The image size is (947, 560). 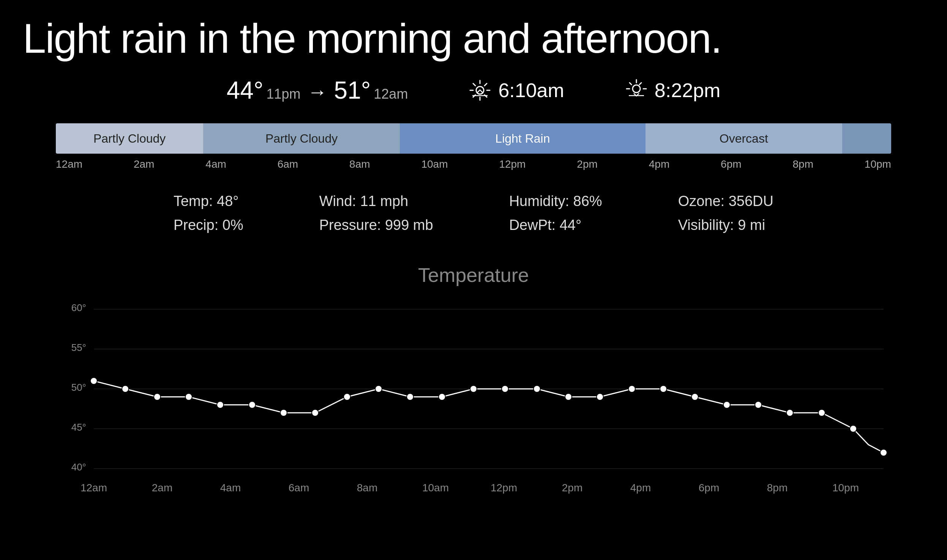 What do you see at coordinates (79, 387) in the screenshot?
I see `svg-text: 50°` at bounding box center [79, 387].